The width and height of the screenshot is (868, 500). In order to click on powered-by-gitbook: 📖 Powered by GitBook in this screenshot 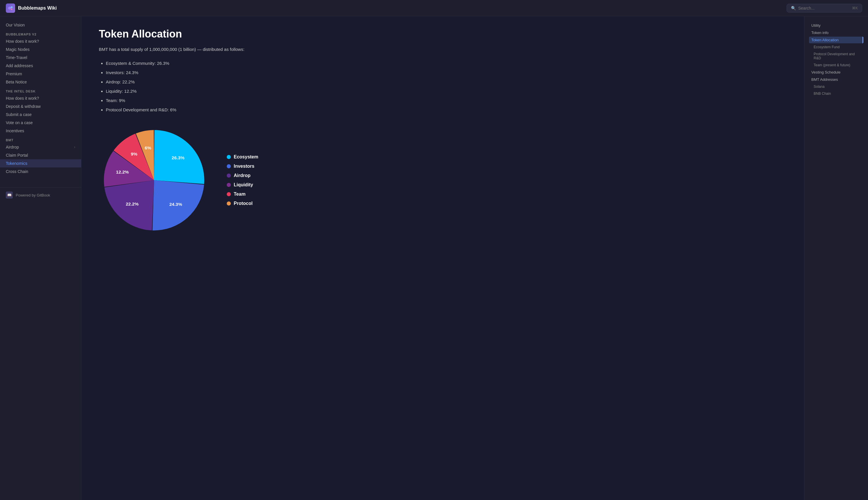, I will do `click(41, 195)`.